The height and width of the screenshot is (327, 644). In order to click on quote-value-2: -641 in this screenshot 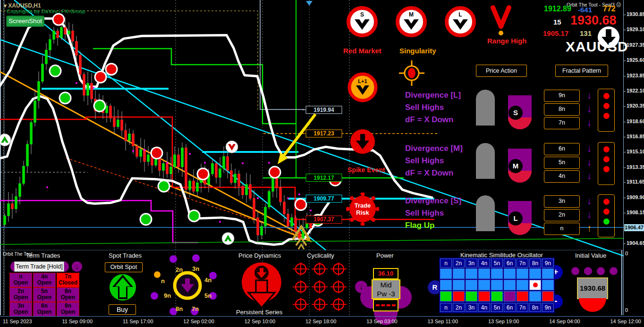, I will do `click(585, 9)`.